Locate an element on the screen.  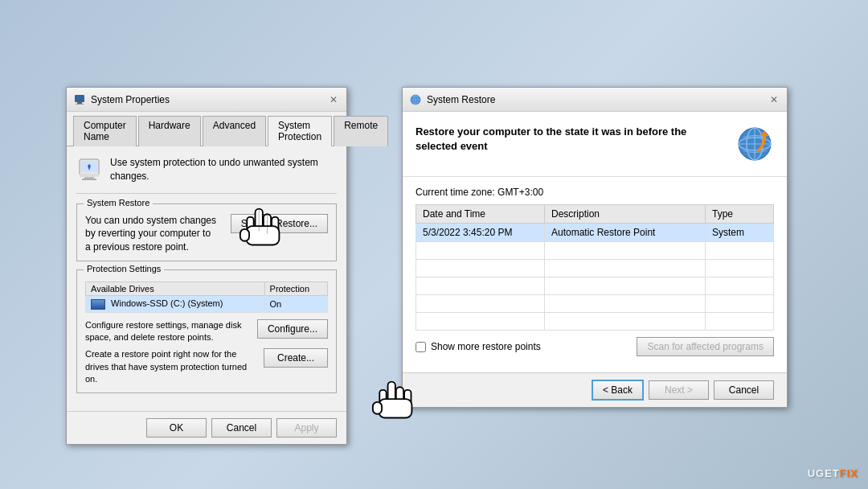
system-restore-title: System Restore is located at coordinates (461, 100).